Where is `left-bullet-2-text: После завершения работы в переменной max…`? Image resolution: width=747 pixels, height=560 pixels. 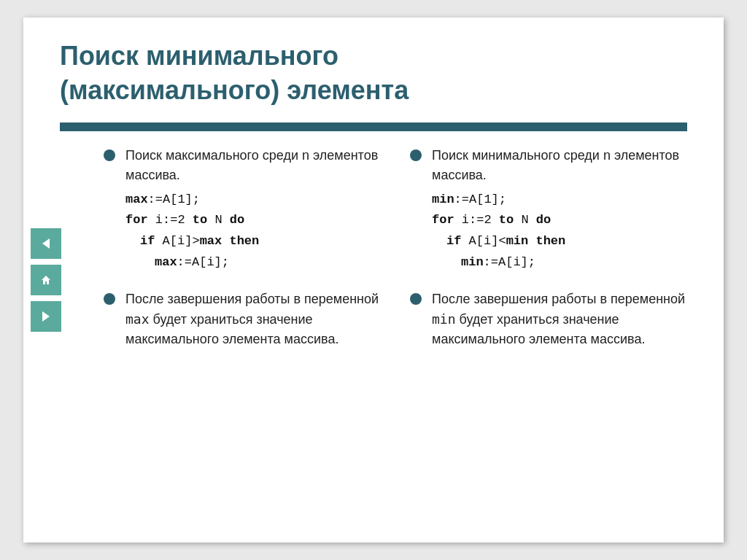 left-bullet-2-text: После завершения работы в переменной max… is located at coordinates (253, 319).